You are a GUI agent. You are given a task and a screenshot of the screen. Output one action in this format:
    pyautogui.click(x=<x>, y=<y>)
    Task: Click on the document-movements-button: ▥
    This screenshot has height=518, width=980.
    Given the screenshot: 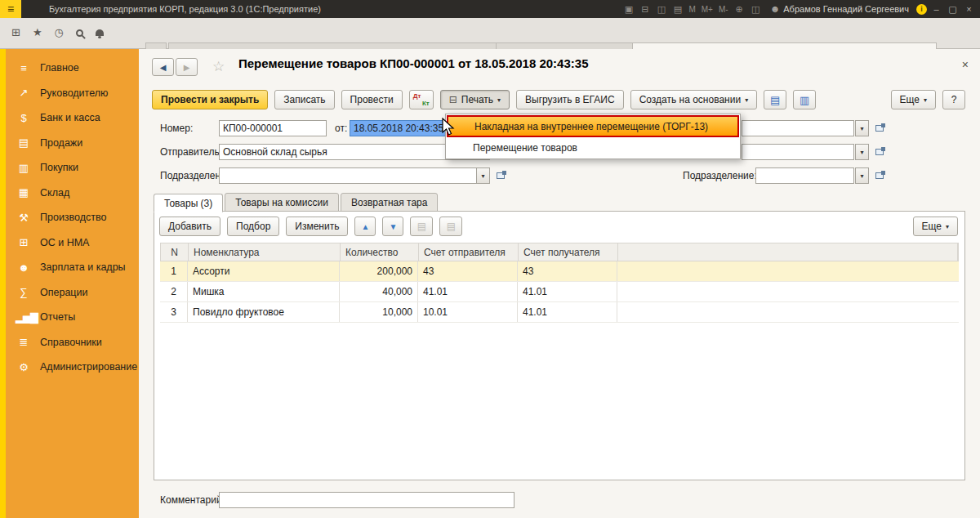 What is the action you would take?
    pyautogui.click(x=804, y=100)
    